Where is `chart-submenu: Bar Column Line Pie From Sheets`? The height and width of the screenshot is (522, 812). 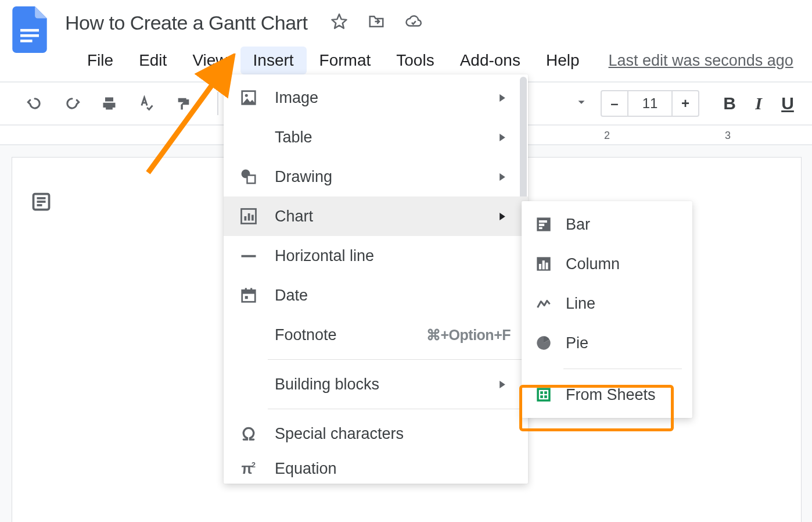 chart-submenu: Bar Column Line Pie From Sheets is located at coordinates (607, 309).